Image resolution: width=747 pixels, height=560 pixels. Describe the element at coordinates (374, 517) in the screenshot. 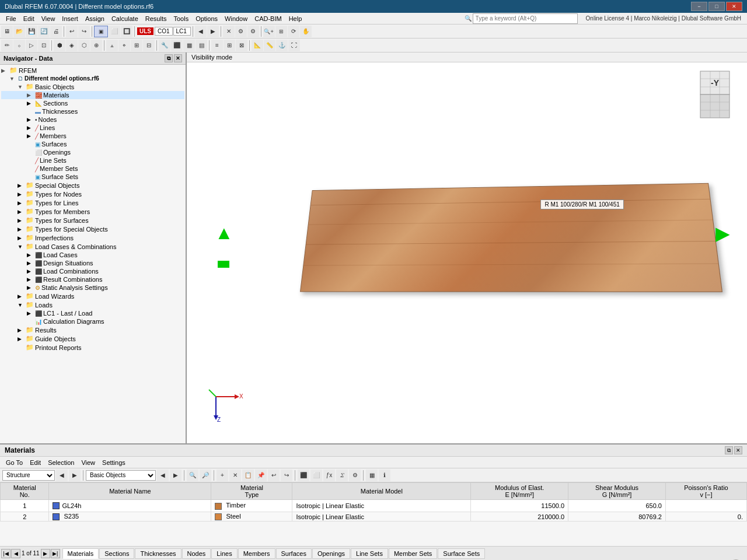

I see `table-row: 2 S235 Steel Isotropic | Linear Elastic …` at that location.